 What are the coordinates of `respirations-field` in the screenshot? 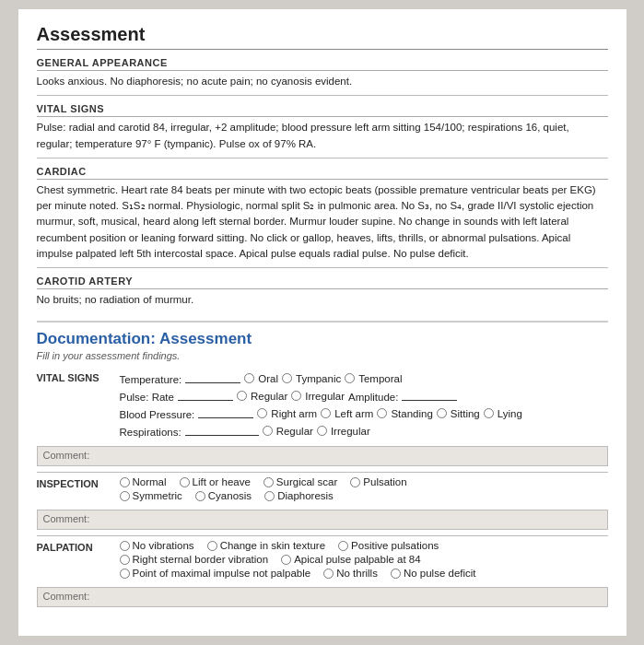 It's located at (222, 429).